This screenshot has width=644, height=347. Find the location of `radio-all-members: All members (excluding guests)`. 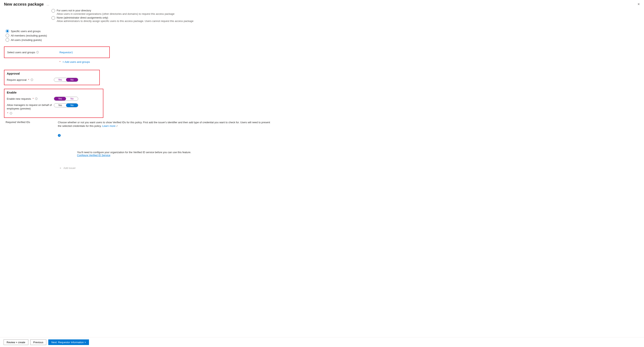

radio-all-members: All members (excluding guests) is located at coordinates (150, 35).